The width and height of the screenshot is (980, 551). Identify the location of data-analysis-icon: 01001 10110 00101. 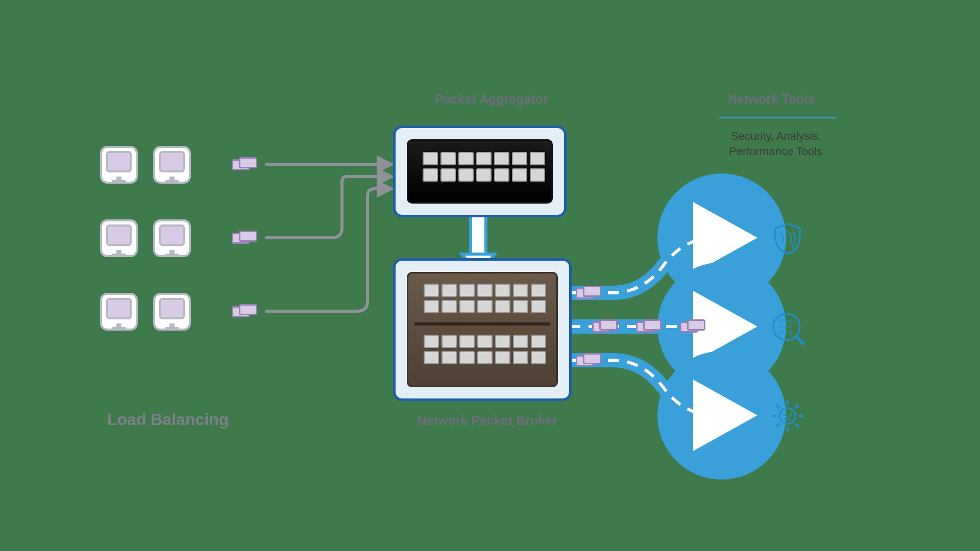
(786, 326).